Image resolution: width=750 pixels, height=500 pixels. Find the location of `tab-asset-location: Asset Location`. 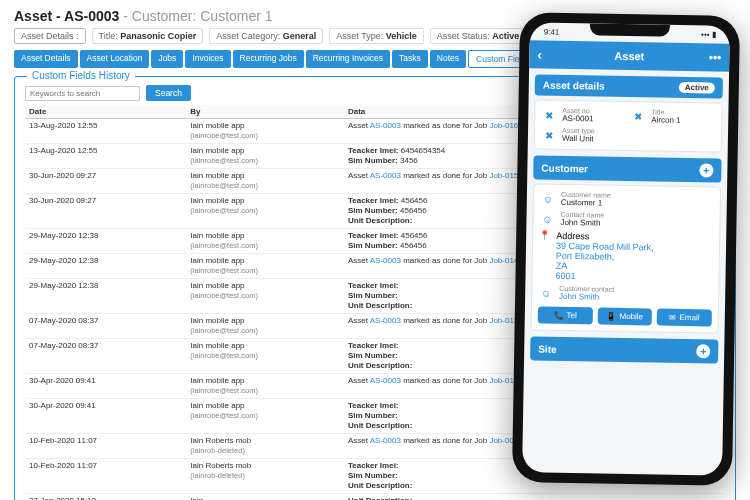

tab-asset-location: Asset Location is located at coordinates (115, 59).